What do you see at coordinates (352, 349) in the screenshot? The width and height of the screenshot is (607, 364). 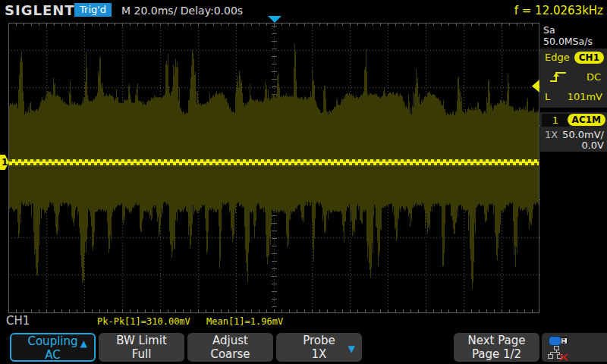 I see `down-arrow-icon: ▼` at bounding box center [352, 349].